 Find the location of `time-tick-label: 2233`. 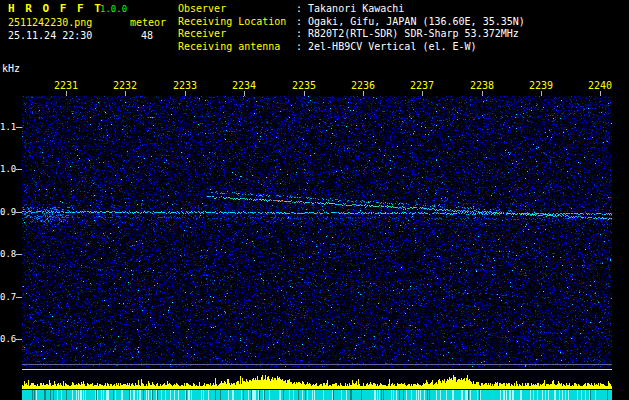

time-tick-label: 2233 is located at coordinates (185, 86).